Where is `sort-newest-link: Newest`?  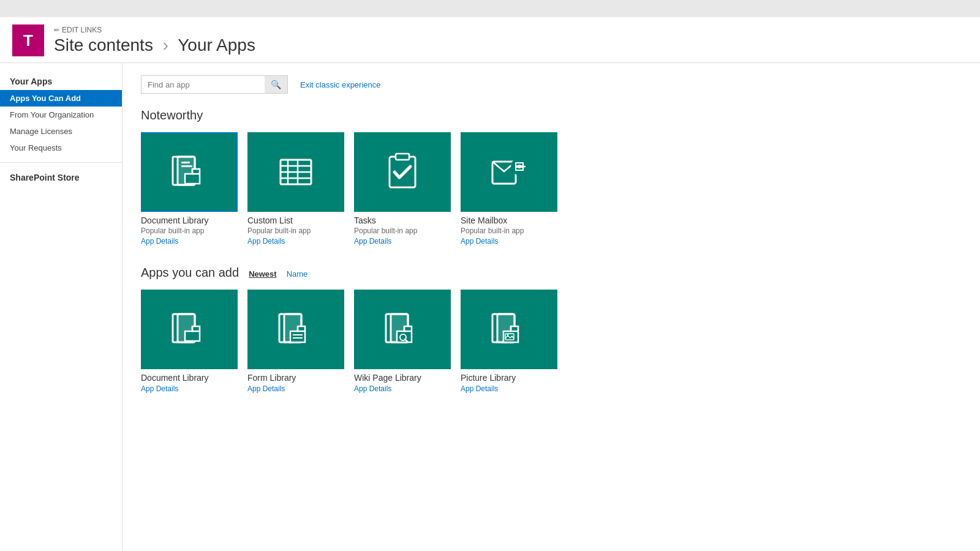
sort-newest-link: Newest is located at coordinates (263, 274).